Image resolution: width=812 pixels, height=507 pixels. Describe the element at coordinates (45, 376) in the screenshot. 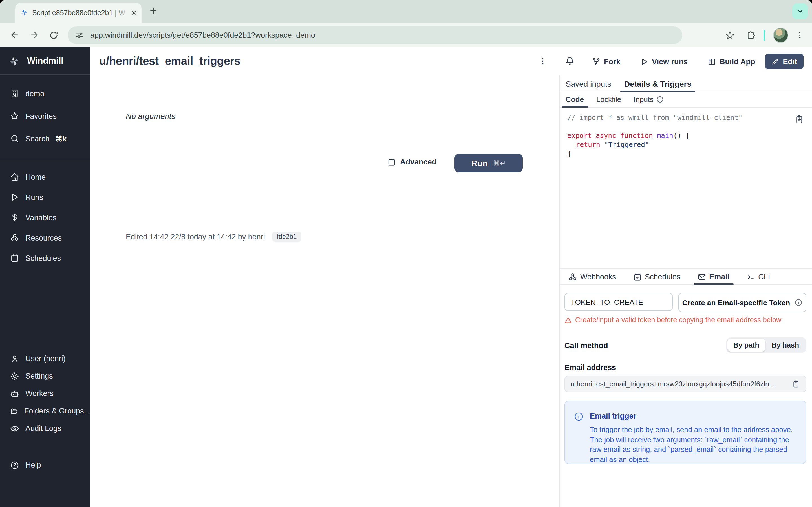

I see `sidebar-item-settings: Settings` at that location.